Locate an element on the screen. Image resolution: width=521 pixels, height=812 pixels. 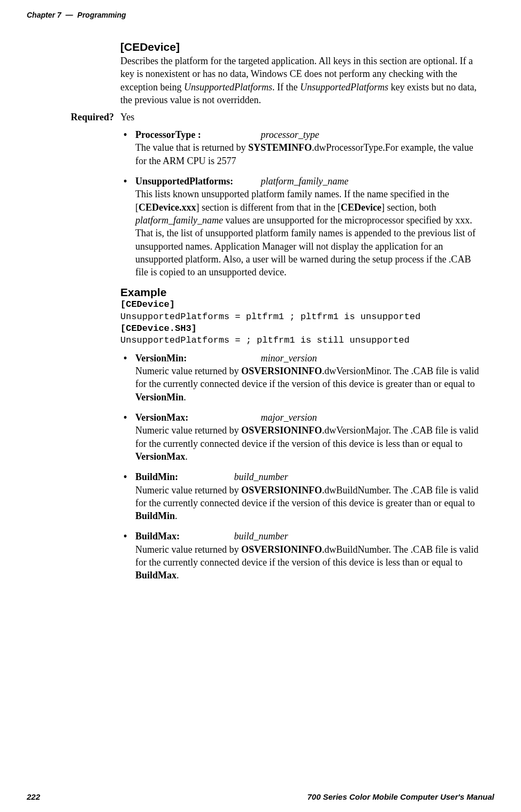
code-line: [CEDevice] is located at coordinates (148, 305).